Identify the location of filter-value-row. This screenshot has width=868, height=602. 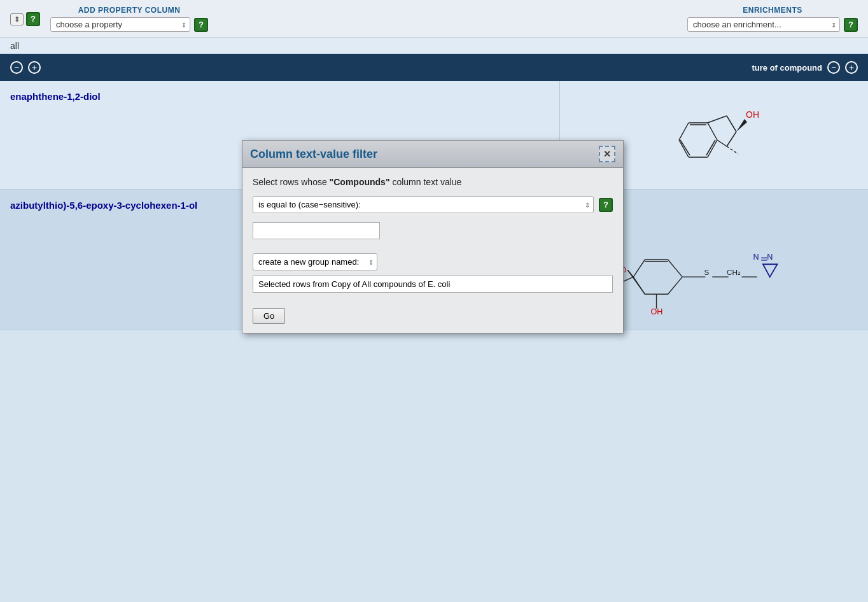
(433, 235).